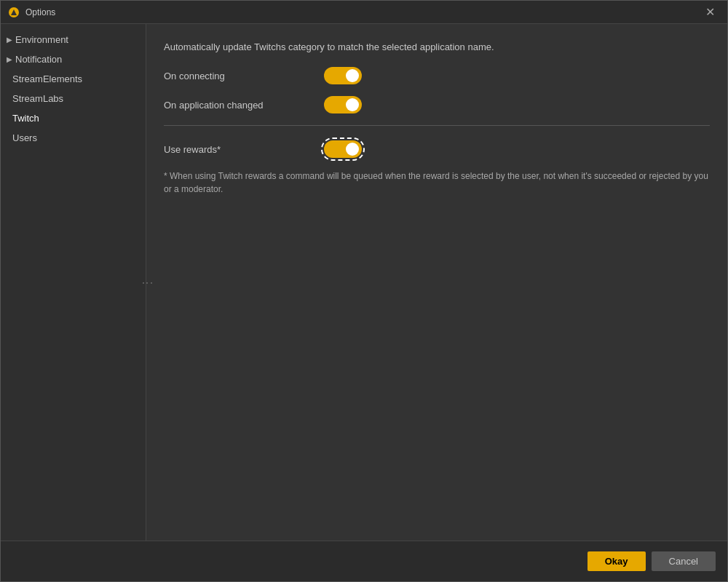 The image size is (728, 582). Describe the element at coordinates (73, 138) in the screenshot. I see `sidebar-item-users: Users` at that location.